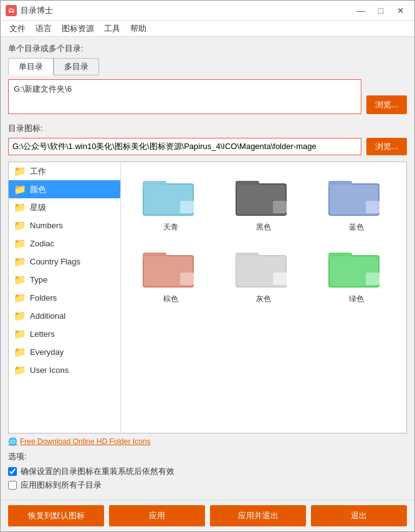  What do you see at coordinates (171, 202) in the screenshot?
I see `icon-cell-tianqing: 天青` at bounding box center [171, 202].